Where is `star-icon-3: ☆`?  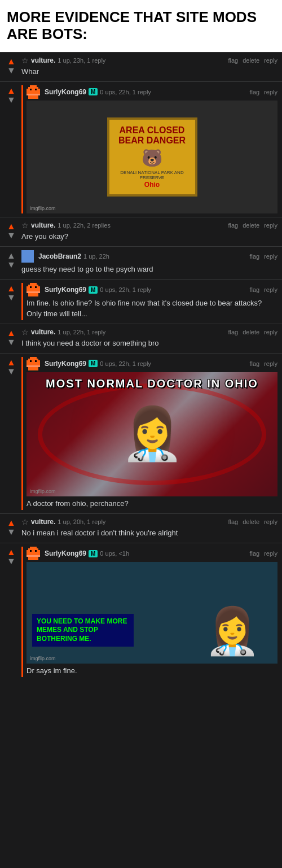
star-icon-3: ☆ is located at coordinates (25, 225).